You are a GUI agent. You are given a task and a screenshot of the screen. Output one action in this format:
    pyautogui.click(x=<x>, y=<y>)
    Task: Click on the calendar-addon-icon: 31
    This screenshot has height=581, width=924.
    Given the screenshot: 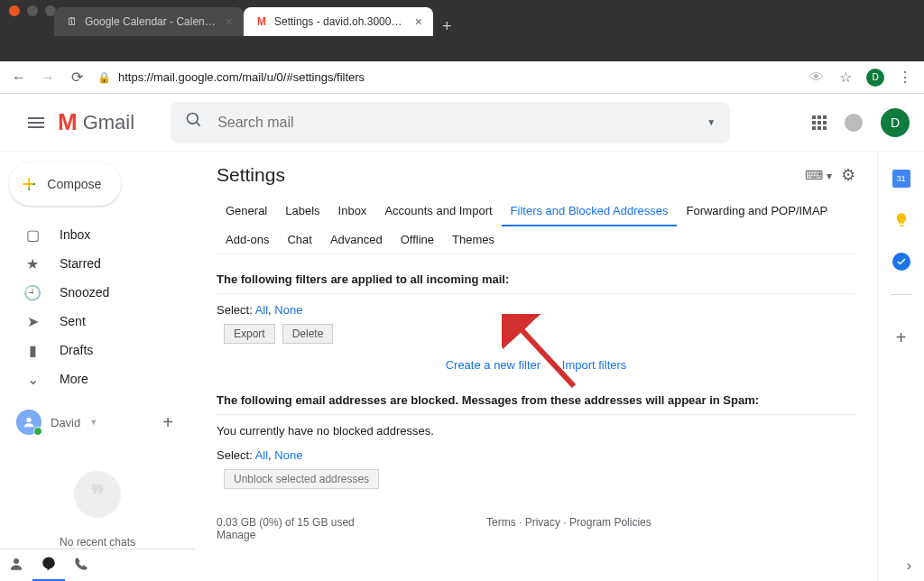 What is the action you would take?
    pyautogui.click(x=901, y=179)
    